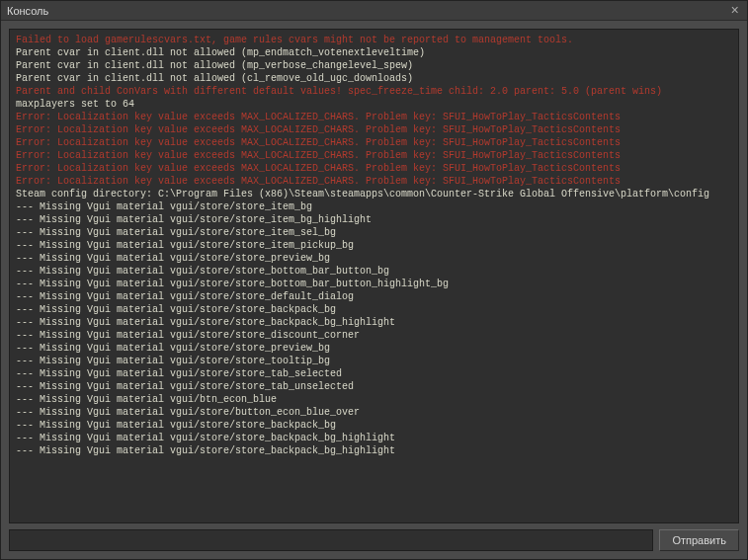 This screenshot has height=560, width=748. I want to click on titlebar: Консоль ×, so click(374, 11).